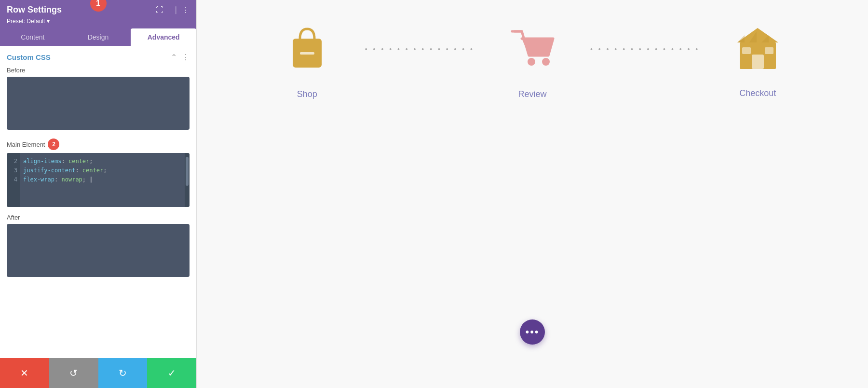 The image size is (868, 388). I want to click on cancel-button: ✕, so click(25, 373).